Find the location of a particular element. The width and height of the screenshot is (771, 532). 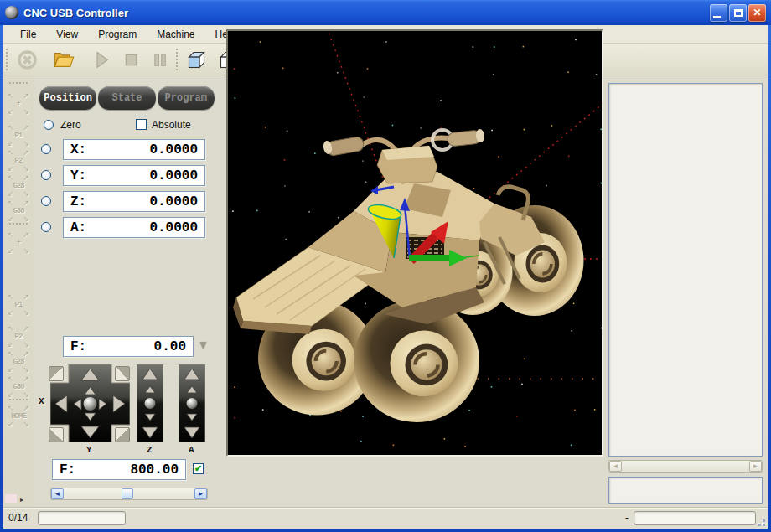

tab-position: Position is located at coordinates (68, 98).